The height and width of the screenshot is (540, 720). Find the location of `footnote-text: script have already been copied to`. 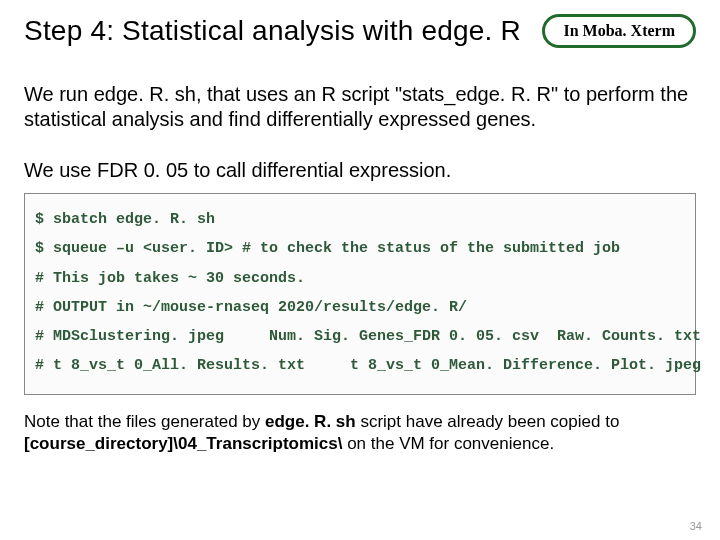

footnote-text: script have already been copied to is located at coordinates (488, 422).